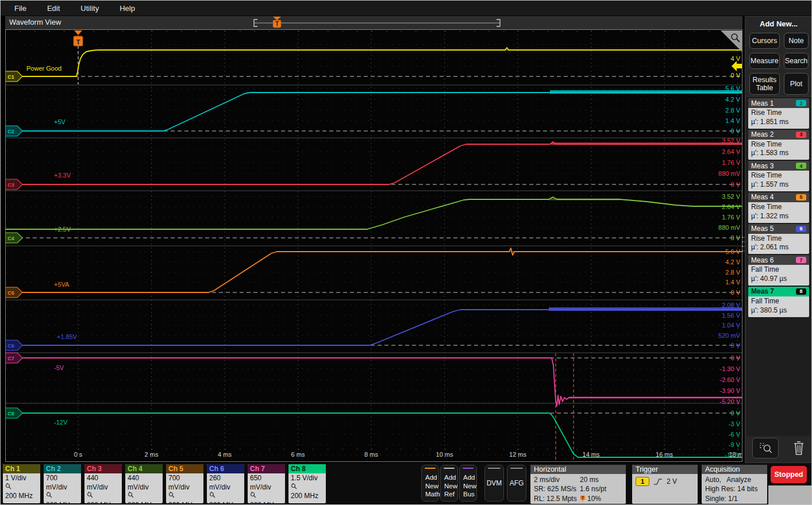 The width and height of the screenshot is (812, 505). What do you see at coordinates (734, 480) in the screenshot?
I see `acquisition-line: Auto, Analyze` at bounding box center [734, 480].